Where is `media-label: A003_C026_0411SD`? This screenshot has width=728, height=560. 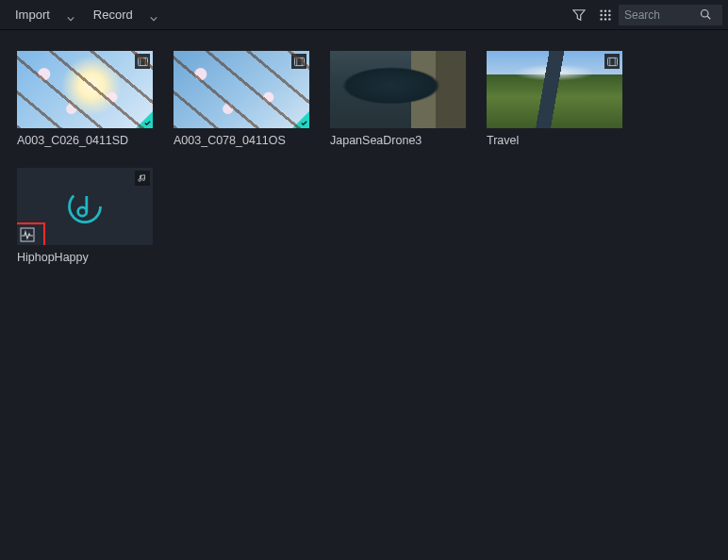
media-label: A003_C026_0411SD is located at coordinates (85, 140).